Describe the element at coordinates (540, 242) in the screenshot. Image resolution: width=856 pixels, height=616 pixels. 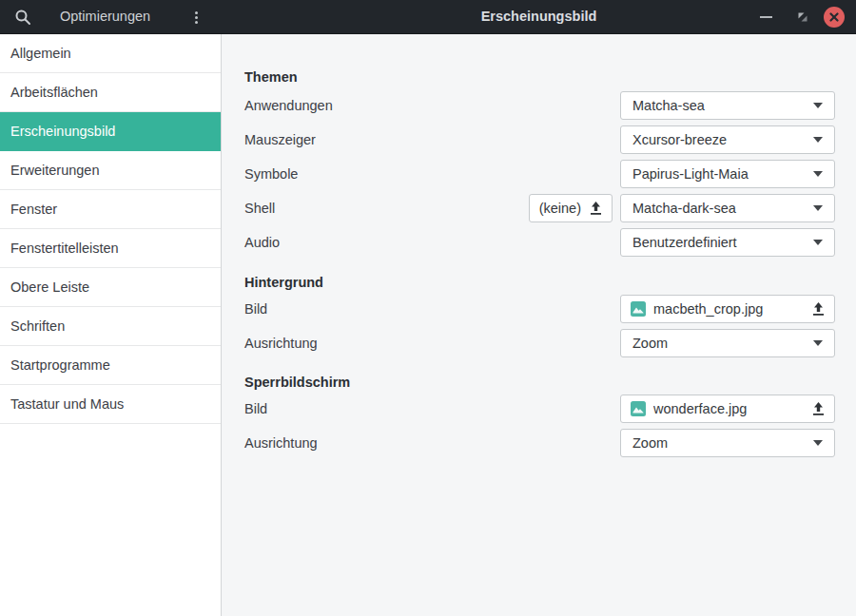
I see `row-audio: Audio Benutzerdefiniert` at that location.